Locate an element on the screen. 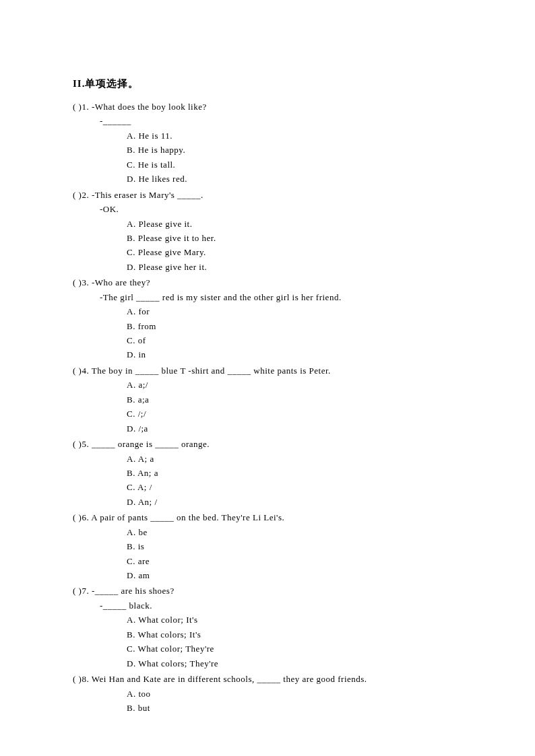  answer-option: B. from is located at coordinates (270, 326).